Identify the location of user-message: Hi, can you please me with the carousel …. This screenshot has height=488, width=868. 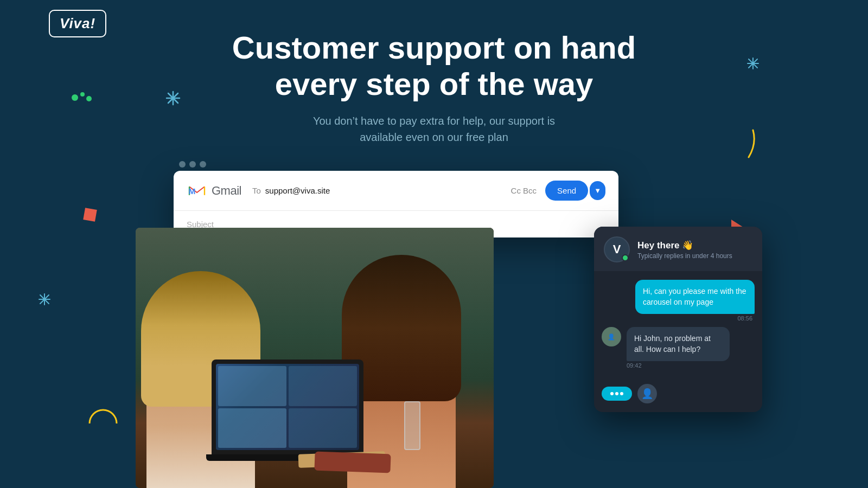
(695, 297).